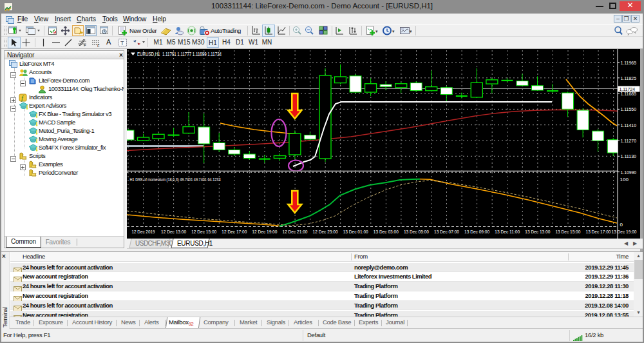 The image size is (644, 343). What do you see at coordinates (234, 232) in the screenshot?
I see `svg-text: 12 Dec 17:00` at bounding box center [234, 232].